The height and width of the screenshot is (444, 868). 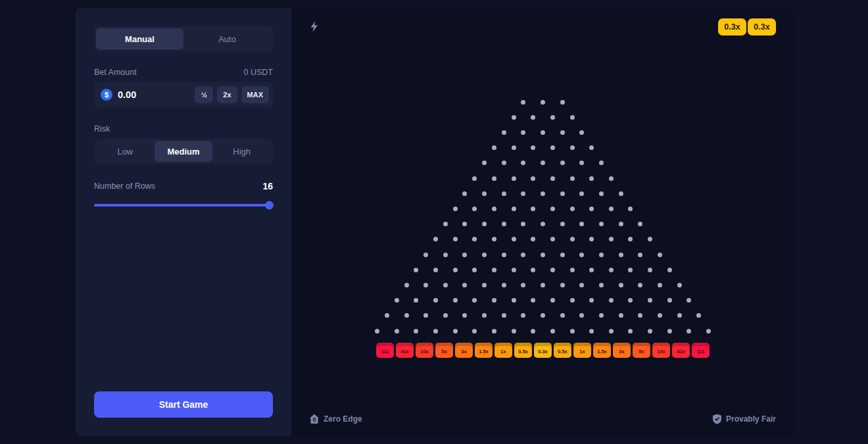 I want to click on tab-auto: Auto, so click(x=228, y=39).